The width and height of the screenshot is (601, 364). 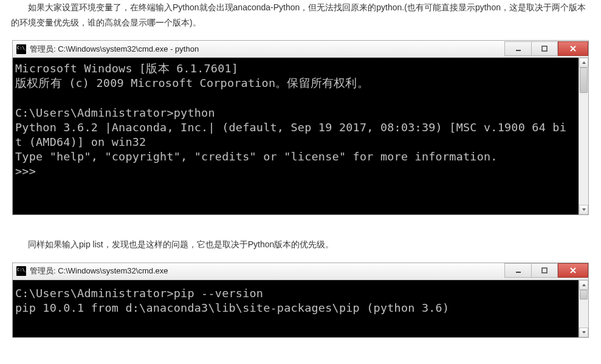 I want to click on window-title: 管理员: C:\Windows\system32\cmd.exe - pytho…, so click(x=267, y=49).